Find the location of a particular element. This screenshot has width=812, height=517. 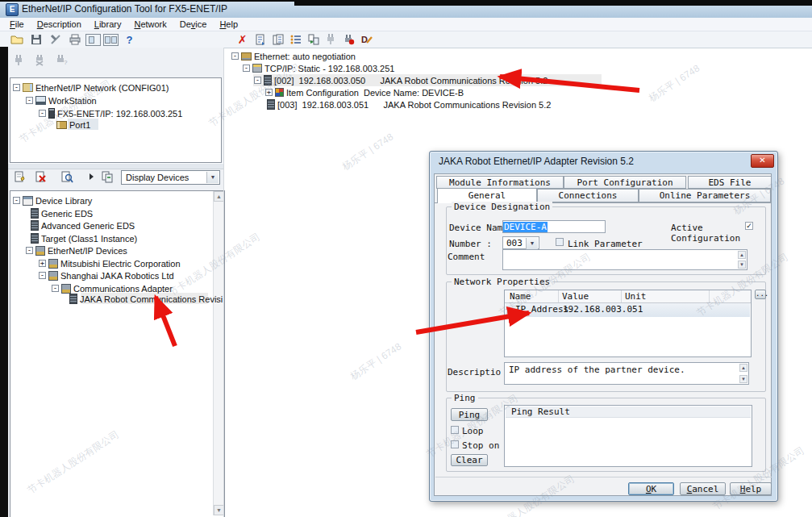

tree-item-ethernet-ip-devices: -EtherNet/IP Devices is located at coordinates (77, 250).